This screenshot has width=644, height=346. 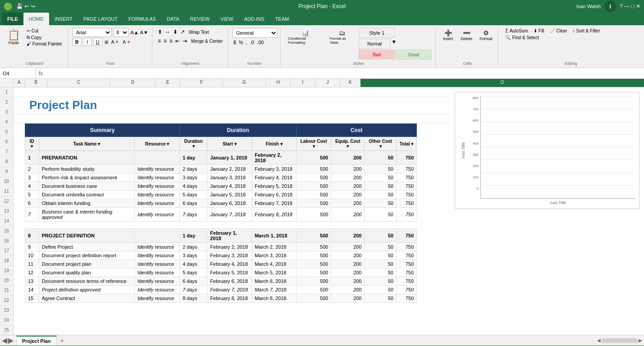 I want to click on percent-button: %, so click(x=241, y=42).